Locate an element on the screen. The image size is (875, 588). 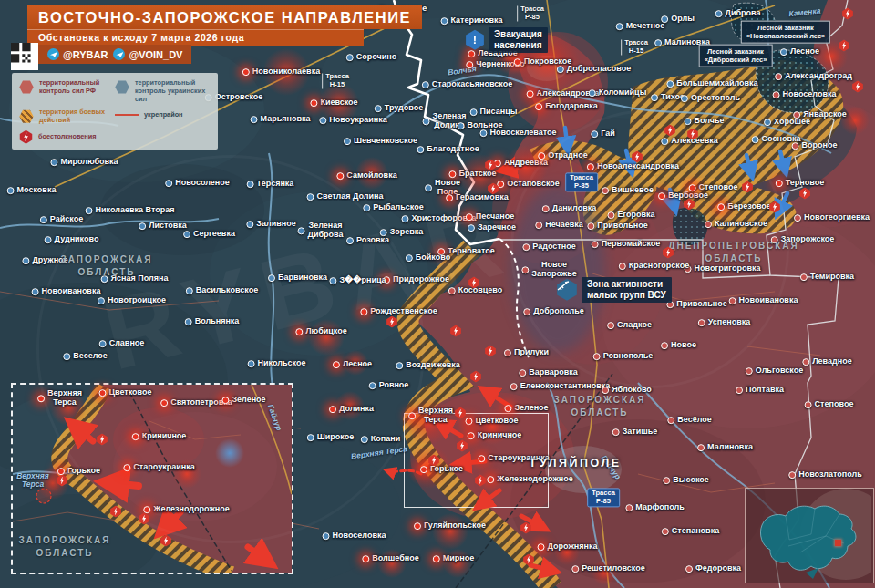
legend-item-clashes: боестолкновения is located at coordinates (115, 137).